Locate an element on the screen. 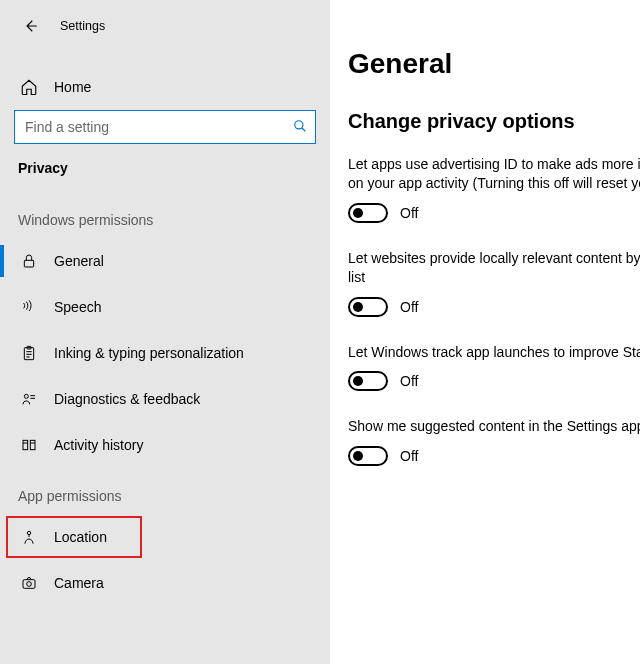 This screenshot has height=664, width=640. sidebar-item-diagnostics: Diagnostics & feedback is located at coordinates (165, 399).